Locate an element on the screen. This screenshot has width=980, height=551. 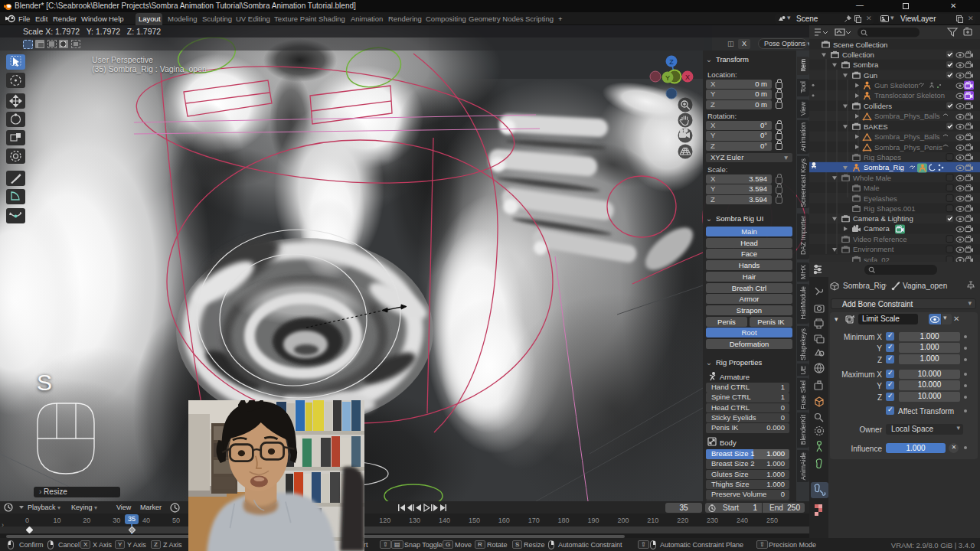
svg-text: Whole Male is located at coordinates (872, 178).